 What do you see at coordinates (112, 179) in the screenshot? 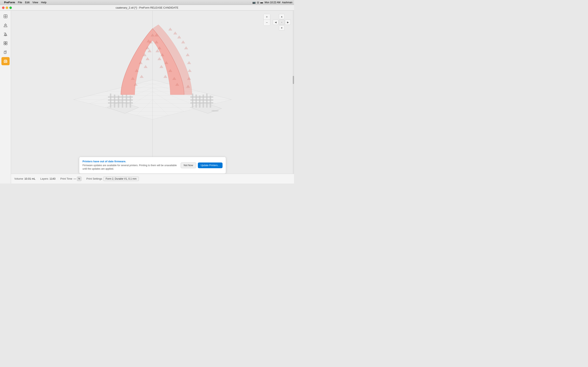
I see `print-settings-display: Print Settings Form 2, Durable V1, 0.1 m…` at bounding box center [112, 179].